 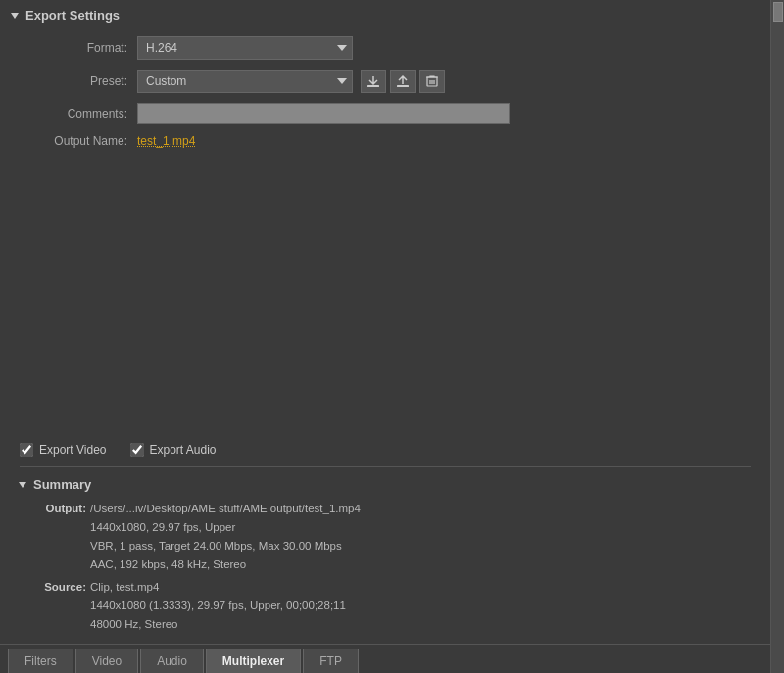 I want to click on delete-preset-button, so click(x=432, y=81).